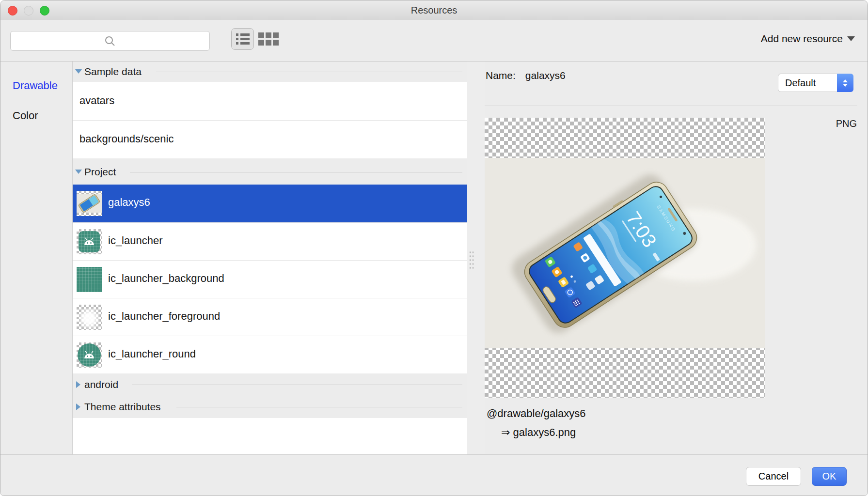 Image resolution: width=868 pixels, height=496 pixels. Describe the element at coordinates (25, 116) in the screenshot. I see `sidebar-item-color: Color` at that location.